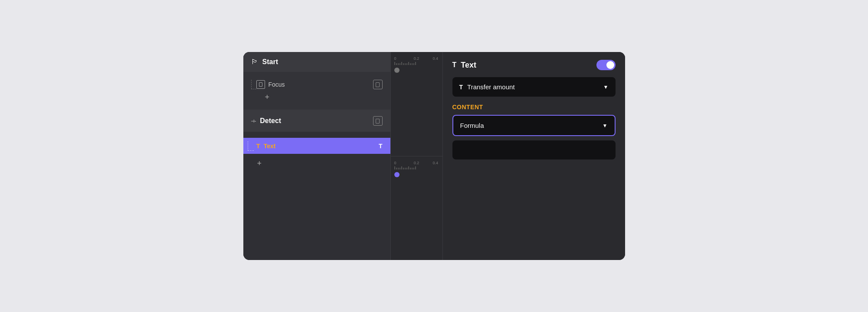  Describe the element at coordinates (534, 126) in the screenshot. I see `formula-dropdown: Formula ▼` at that location.